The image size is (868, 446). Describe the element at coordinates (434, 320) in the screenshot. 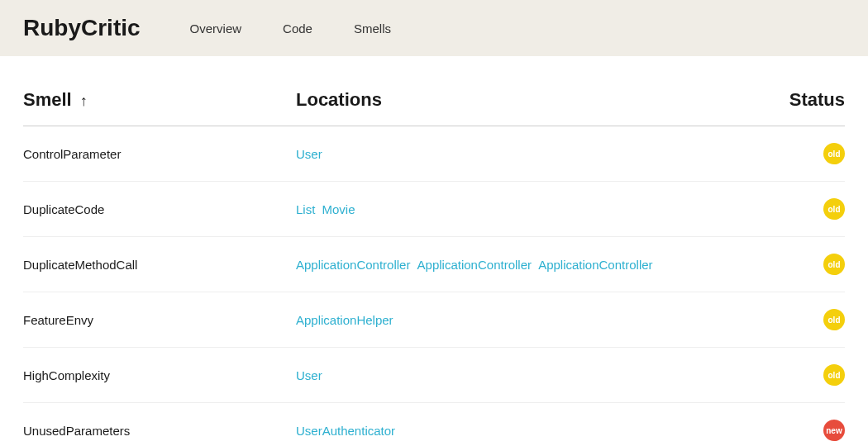

I see `table-row: FeatureEnvyApplicationHelperold` at that location.